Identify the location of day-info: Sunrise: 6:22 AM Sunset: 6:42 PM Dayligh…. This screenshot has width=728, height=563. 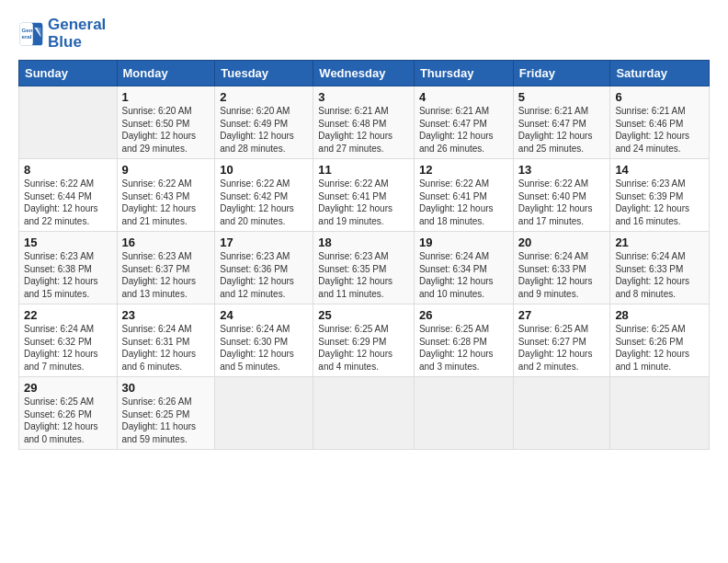
(264, 202).